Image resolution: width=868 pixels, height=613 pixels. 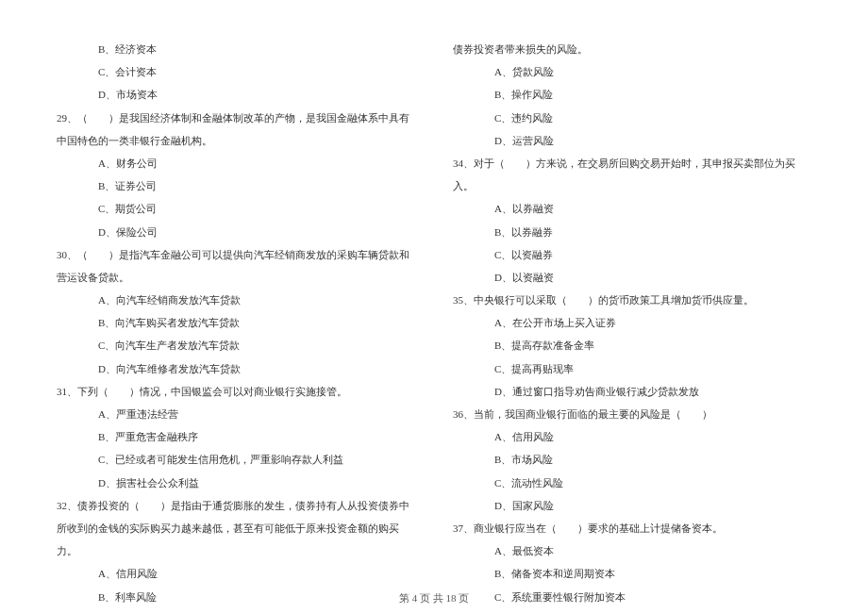 I want to click on question-text: 34、对于（ ）方来说，在交易所回购交易开始时，其申报买卖部位为买入。, so click(x=632, y=174).